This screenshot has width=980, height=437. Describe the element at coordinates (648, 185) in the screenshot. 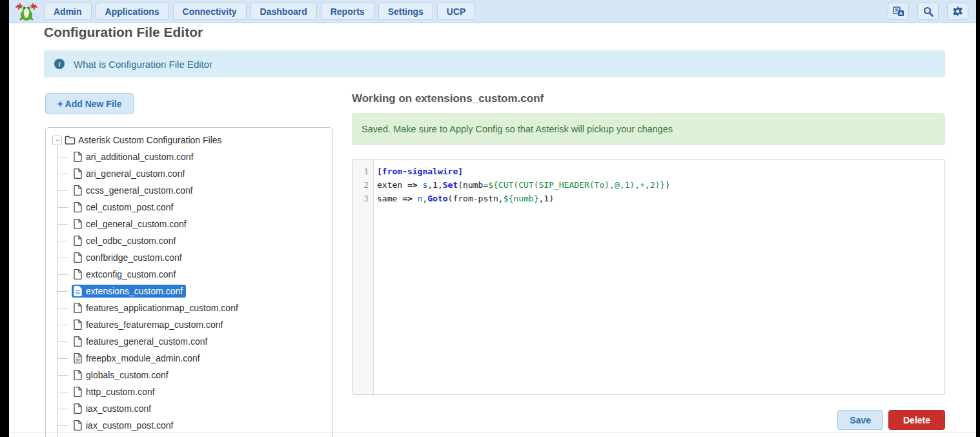

I see `editor-content: 1[from-signalwire]2exten => s,1,Set(numb…` at that location.